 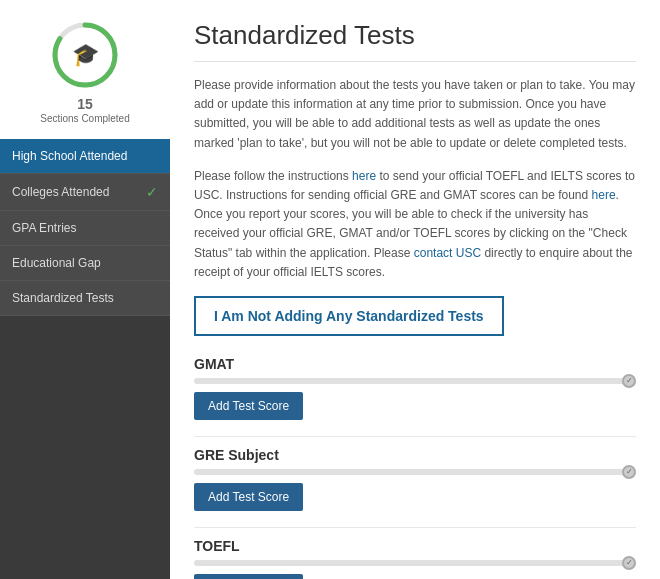 What do you see at coordinates (248, 497) in the screenshot?
I see `gre-subject-add-test-button: Add Test Score` at bounding box center [248, 497].